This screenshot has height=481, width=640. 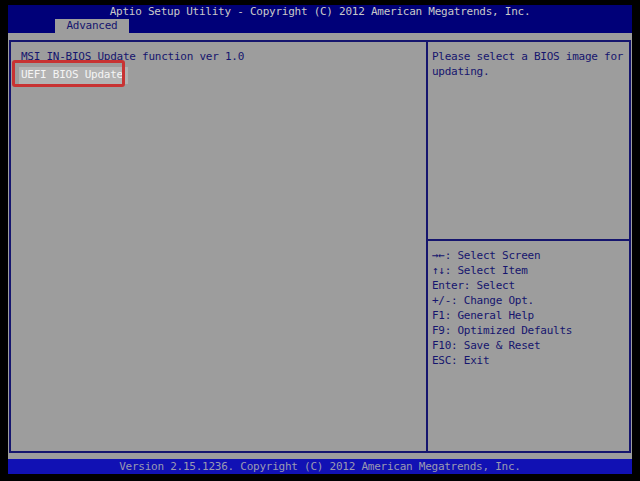 What do you see at coordinates (530, 346) in the screenshot?
I see `key-help-save-reset: F10: Save & Reset` at bounding box center [530, 346].